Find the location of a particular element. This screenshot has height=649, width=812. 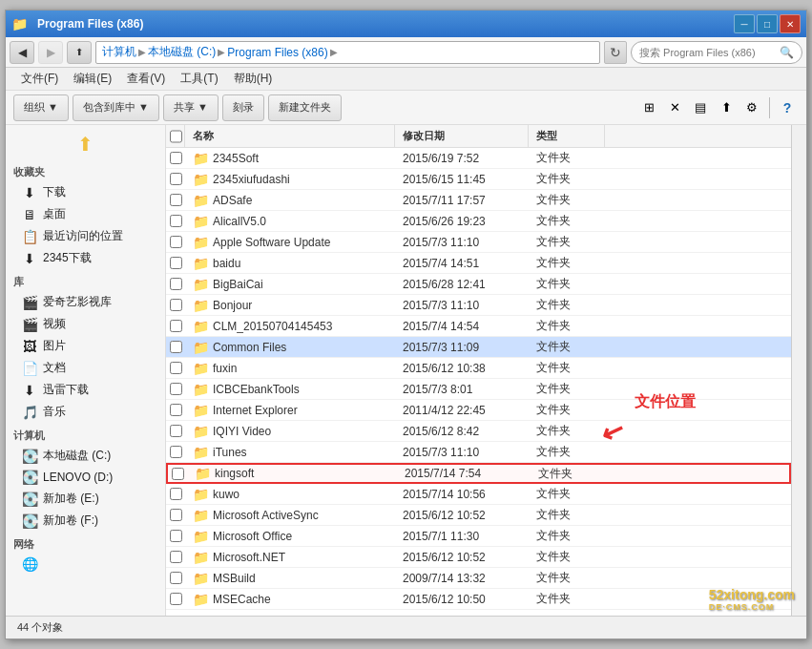

table-row: 📁 kingsoft 2015/7/14 7:54 文件夹 is located at coordinates (479, 473).